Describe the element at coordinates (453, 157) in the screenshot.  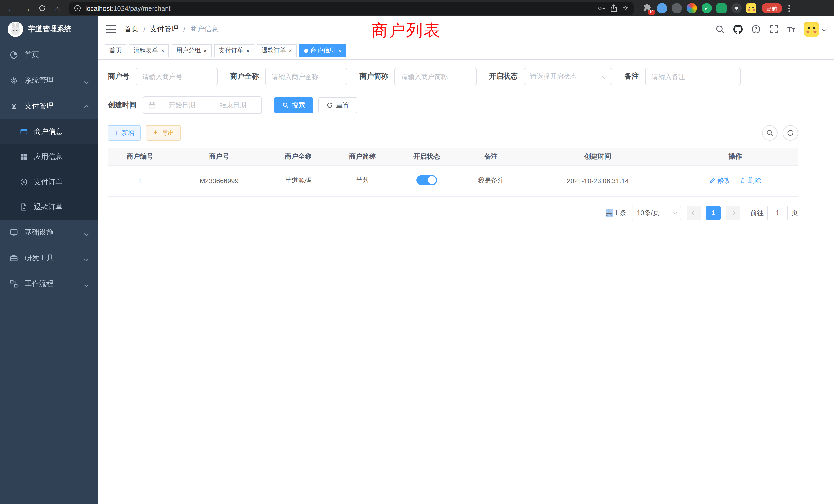
I see `table-header-row: 商户编号 商户号 商户全称 商户简称 开启状态 备注 创建时间 操作` at that location.